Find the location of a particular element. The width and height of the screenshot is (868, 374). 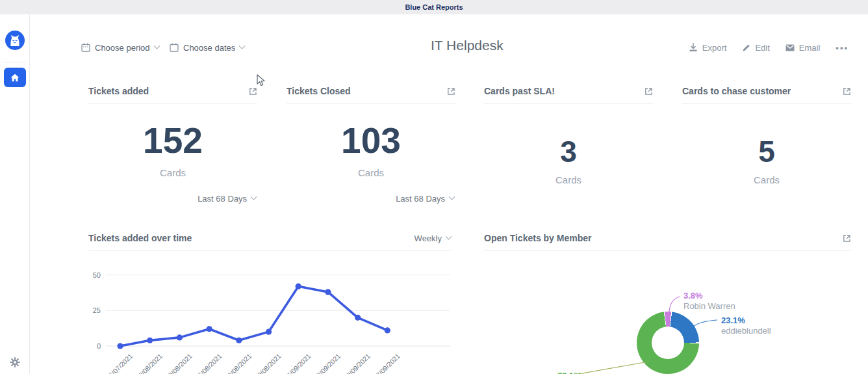

page-title: IT Helpdesk is located at coordinates (467, 46).